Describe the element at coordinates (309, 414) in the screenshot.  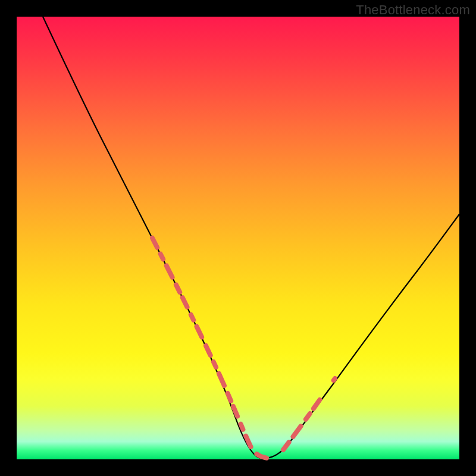
I see `highlight-right` at that location.